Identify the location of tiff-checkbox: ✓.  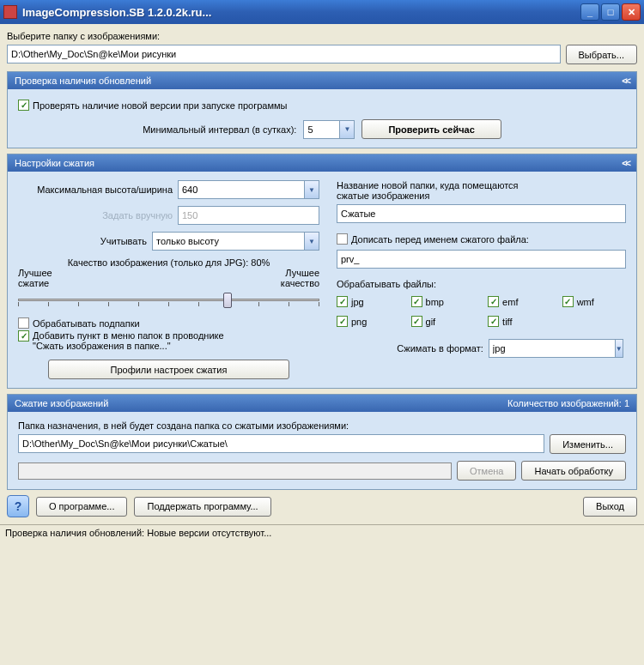
(493, 321).